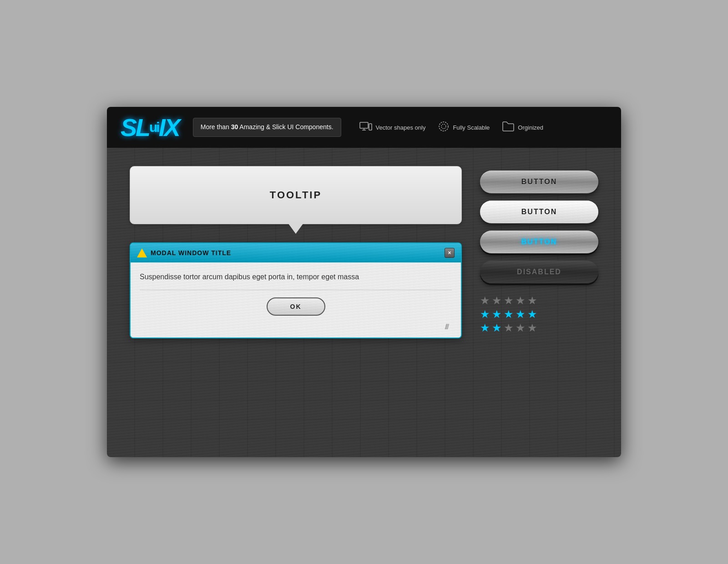 This screenshot has width=728, height=564. I want to click on stars-section: ★ ★ ★ ★ ★ ★ ★ ★ ★ ★ ★ ★ ★ ★, so click(539, 314).